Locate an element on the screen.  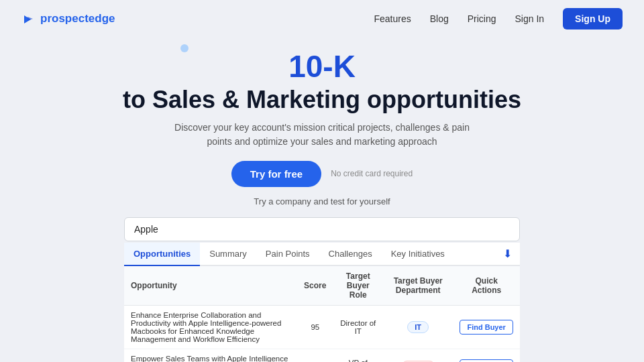
hero-cta-row: Try for free No credit card required is located at coordinates (322, 174).